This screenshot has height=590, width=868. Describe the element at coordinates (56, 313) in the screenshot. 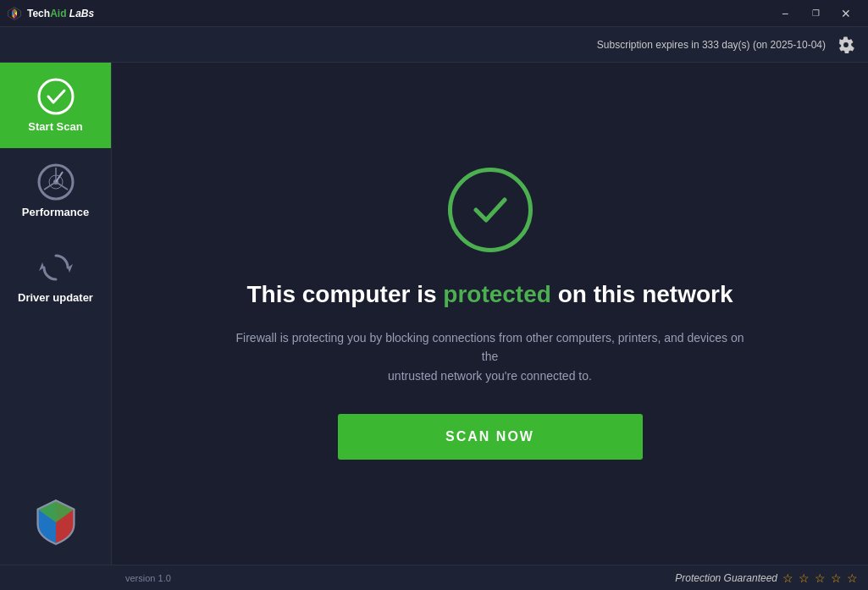

I see `sidebar: Start Scan Performance` at that location.